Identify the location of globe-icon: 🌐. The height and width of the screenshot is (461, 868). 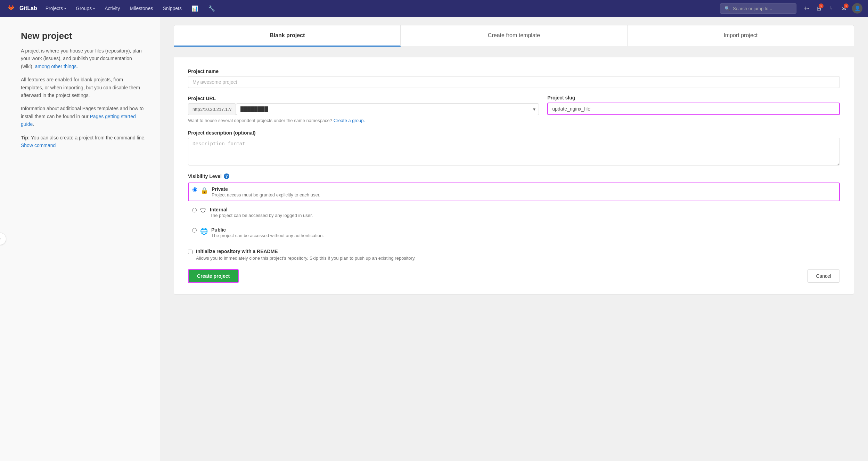
(204, 231).